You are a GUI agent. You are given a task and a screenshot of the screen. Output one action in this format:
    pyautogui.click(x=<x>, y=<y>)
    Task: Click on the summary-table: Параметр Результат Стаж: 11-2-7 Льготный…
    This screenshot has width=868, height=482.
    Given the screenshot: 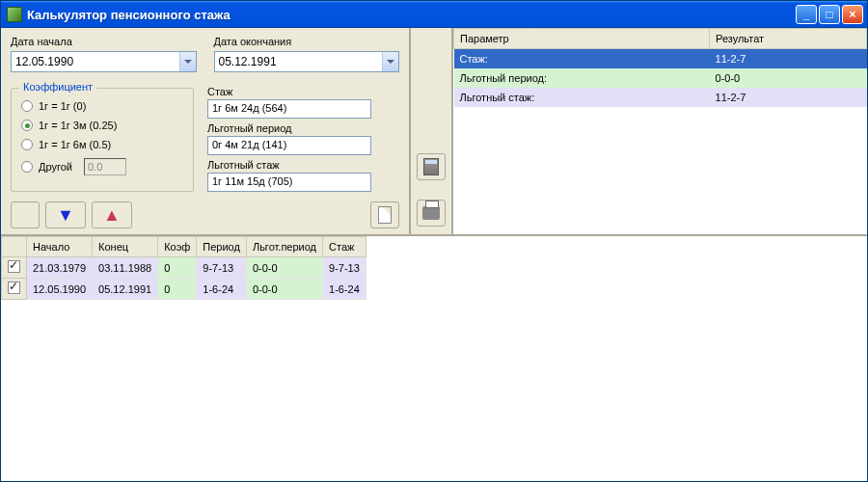 What is the action you would take?
    pyautogui.click(x=660, y=67)
    